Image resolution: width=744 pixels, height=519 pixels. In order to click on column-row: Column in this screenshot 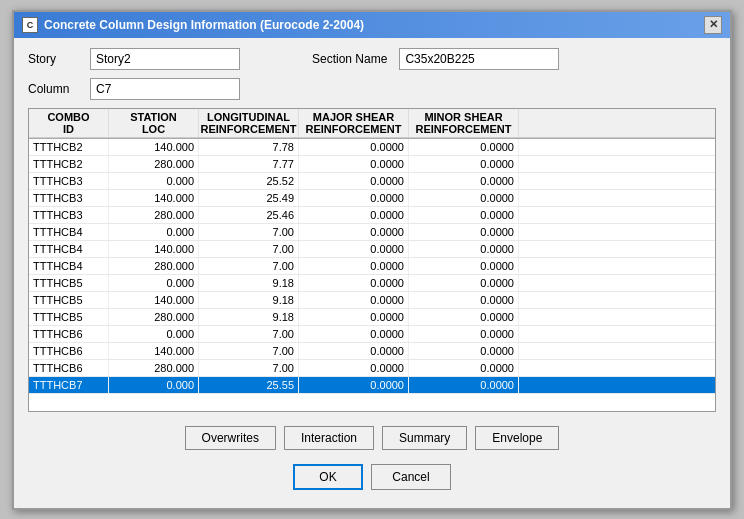, I will do `click(372, 89)`.